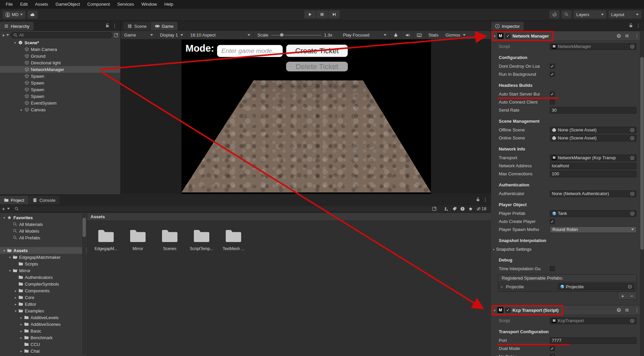 The image size is (644, 356). What do you see at coordinates (220, 35) in the screenshot?
I see `aspect-ratio-dropdown: 16:10 Aspect` at bounding box center [220, 35].